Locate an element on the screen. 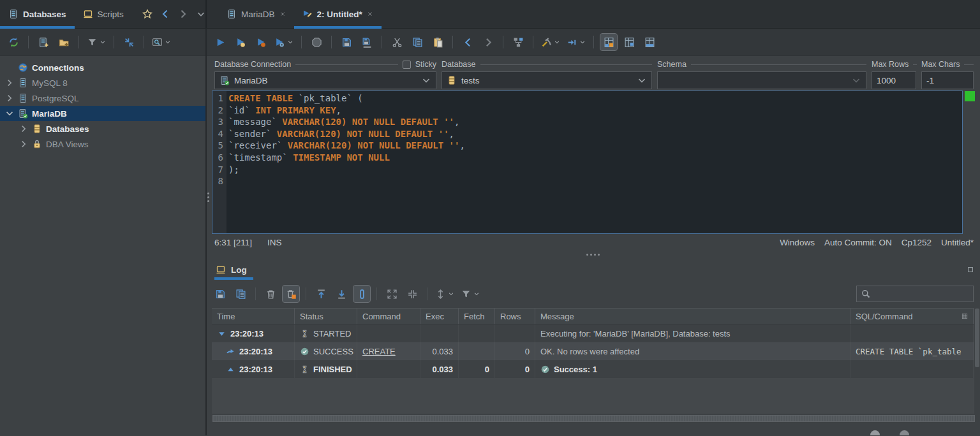 The image size is (980, 436). connection-select: MariaDB is located at coordinates (325, 80).